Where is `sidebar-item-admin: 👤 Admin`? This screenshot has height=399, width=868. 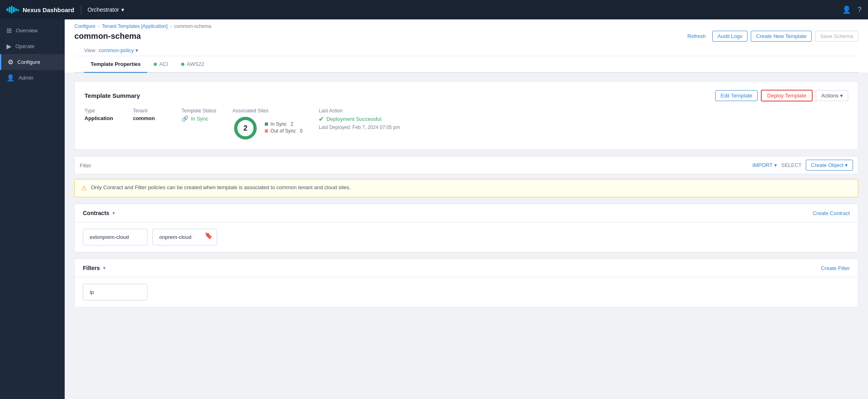 sidebar-item-admin: 👤 Admin is located at coordinates (32, 78).